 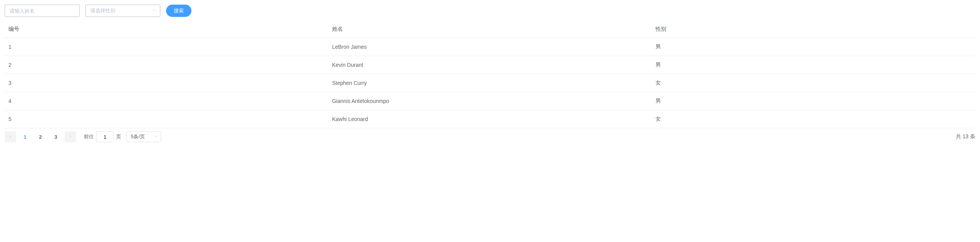 I want to click on page-size-display: 5条/页, so click(x=144, y=137).